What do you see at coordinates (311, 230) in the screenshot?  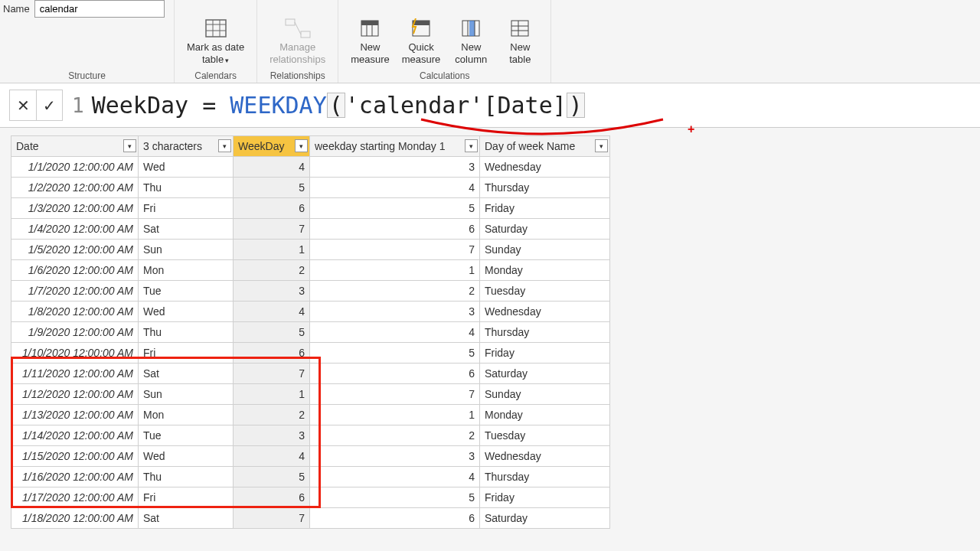 I see `table-row: 1/4/2020 12:00:00 AMSat76Saturday` at bounding box center [311, 230].